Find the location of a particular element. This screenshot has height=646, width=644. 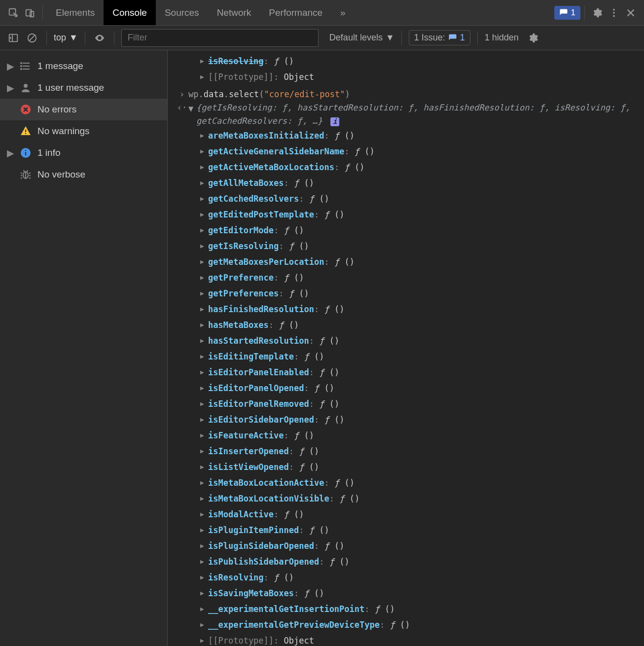

sidebar-item-errors: No errors is located at coordinates (84, 109).